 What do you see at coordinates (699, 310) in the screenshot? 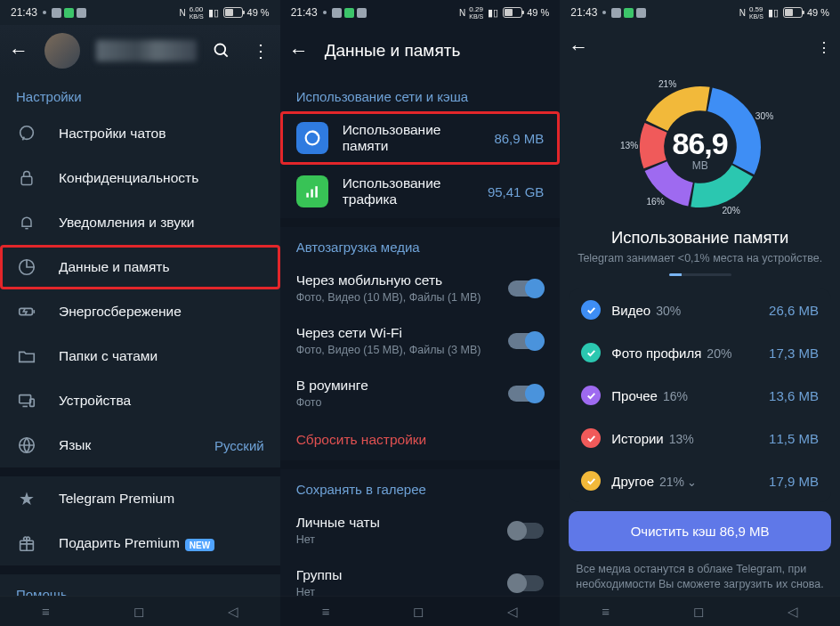
I see `usage-row: Видео30%26,6 MB` at bounding box center [699, 310].